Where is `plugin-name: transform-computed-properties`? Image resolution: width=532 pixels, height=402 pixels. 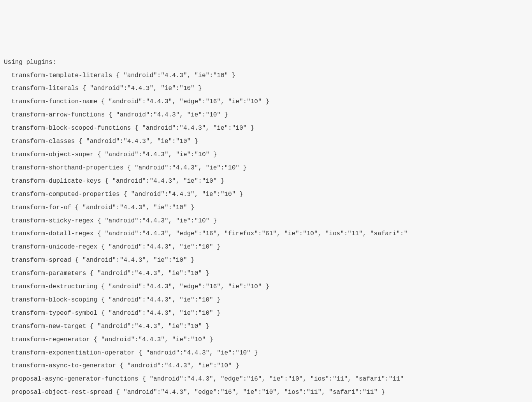 plugin-name: transform-computed-properties is located at coordinates (65, 194).